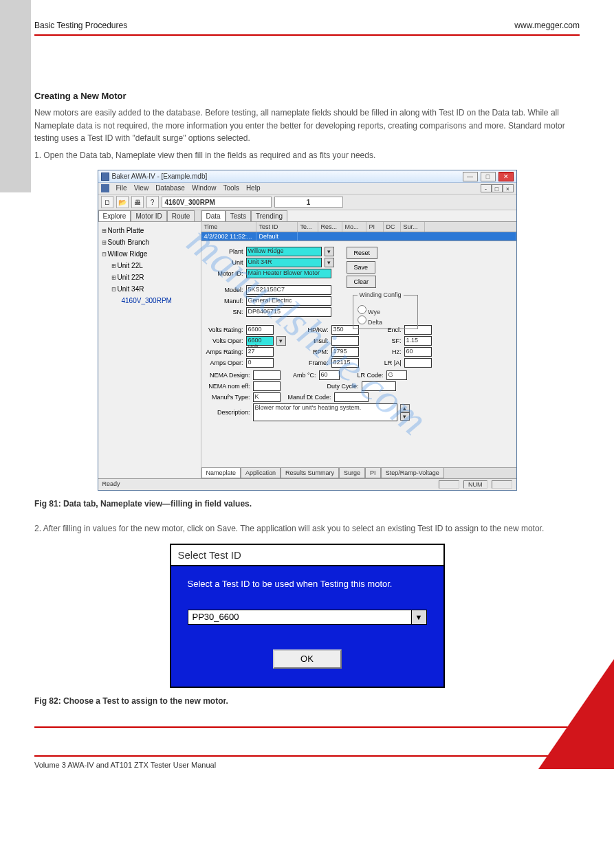  Describe the element at coordinates (111, 485) in the screenshot. I see `status-ready: Ready` at that location.